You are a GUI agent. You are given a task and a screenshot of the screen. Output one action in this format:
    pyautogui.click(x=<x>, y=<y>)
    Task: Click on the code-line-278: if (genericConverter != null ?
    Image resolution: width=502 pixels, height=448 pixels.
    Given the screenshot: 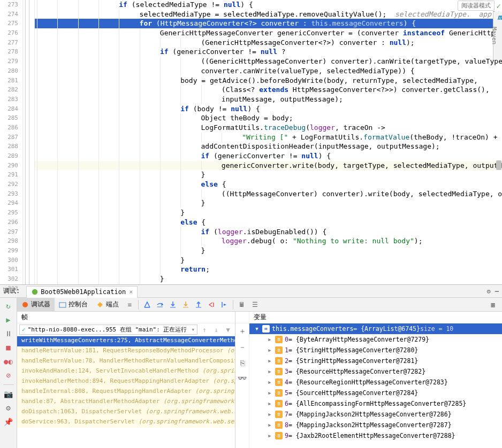 What is the action you would take?
    pyautogui.click(x=269, y=52)
    